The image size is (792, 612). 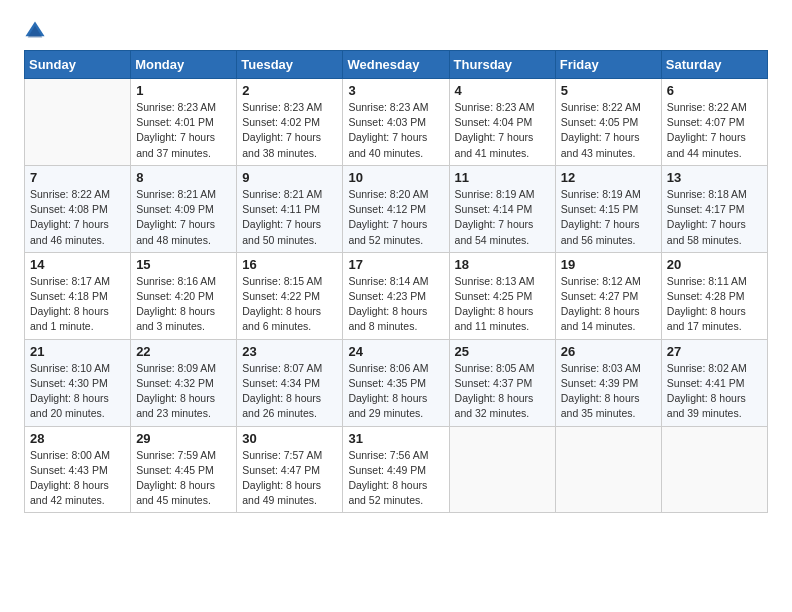 I want to click on day-info: Sunrise: 8:10 AMSunset: 4:30 PMDaylight:…, so click(x=78, y=392).